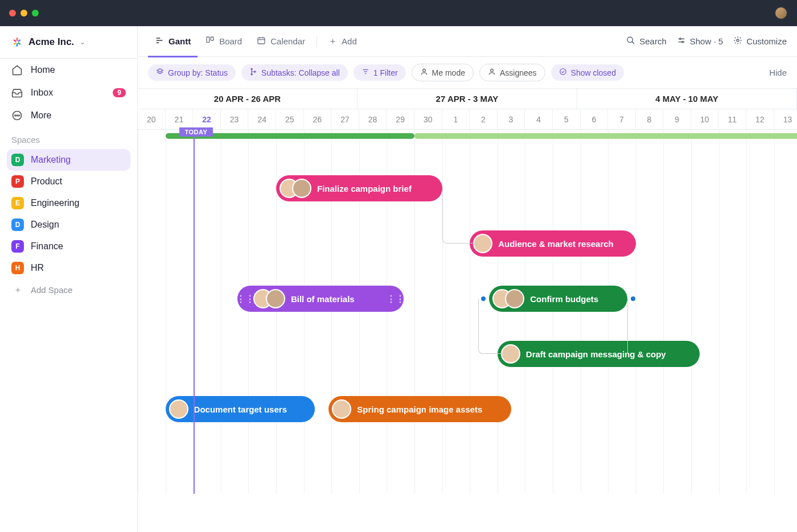  I want to click on day-header: 12, so click(761, 119).